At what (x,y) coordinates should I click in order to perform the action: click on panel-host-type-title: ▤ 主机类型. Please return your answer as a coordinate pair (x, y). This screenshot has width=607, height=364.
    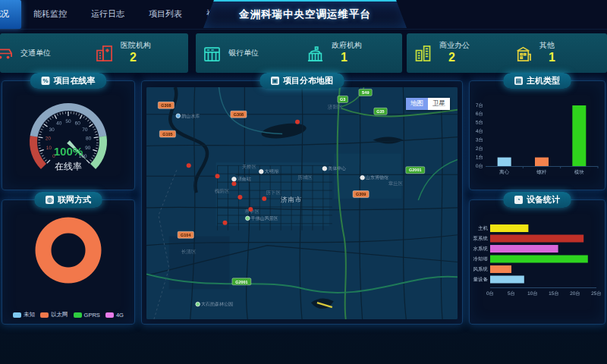
    Looking at the image, I should click on (537, 80).